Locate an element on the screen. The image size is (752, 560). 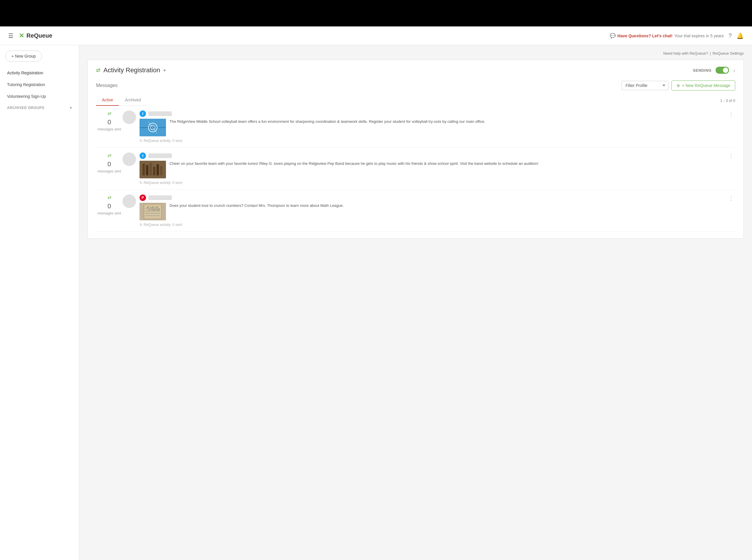
sidebar-item-label: Volunteering Sign-Up is located at coordinates (26, 96).